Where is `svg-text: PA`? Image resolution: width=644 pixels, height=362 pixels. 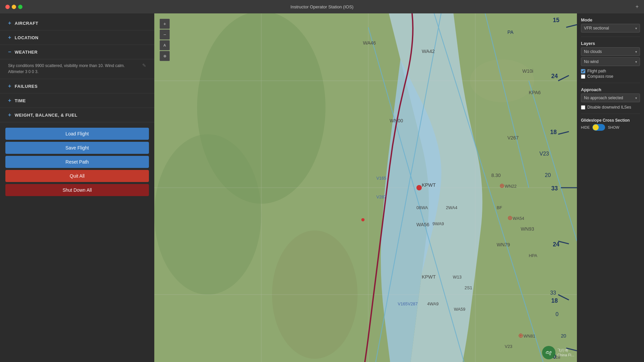 svg-text: PA is located at coordinates (511, 32).